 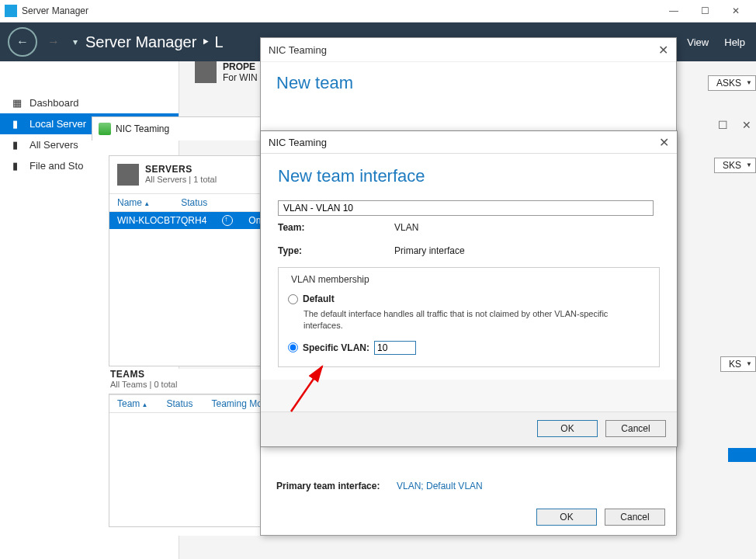 What do you see at coordinates (298, 50) in the screenshot?
I see `new-team-tbar-title: NIC Teaming` at bounding box center [298, 50].